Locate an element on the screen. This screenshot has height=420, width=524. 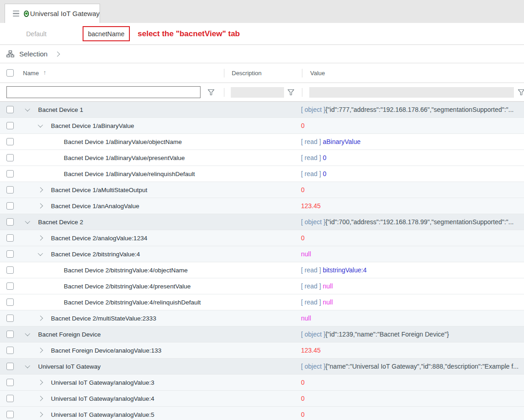
table-row: Bacnet Device 1/aBinaryValue0 is located at coordinates (262, 126).